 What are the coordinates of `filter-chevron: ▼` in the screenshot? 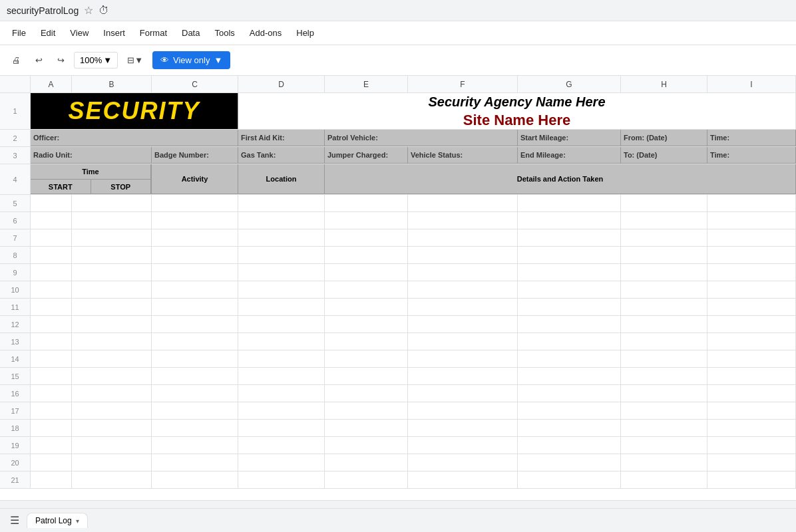 It's located at (138, 60).